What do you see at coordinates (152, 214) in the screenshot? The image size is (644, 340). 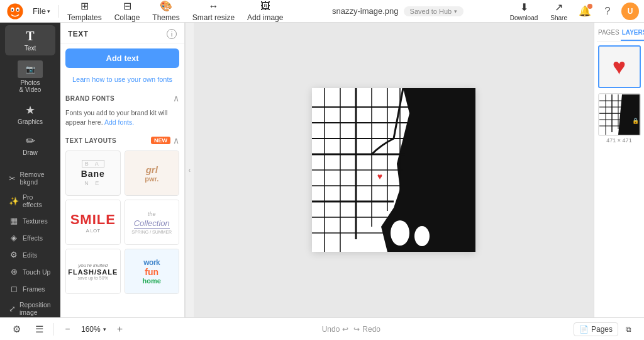 I see `fancy-line1: the` at bounding box center [152, 214].